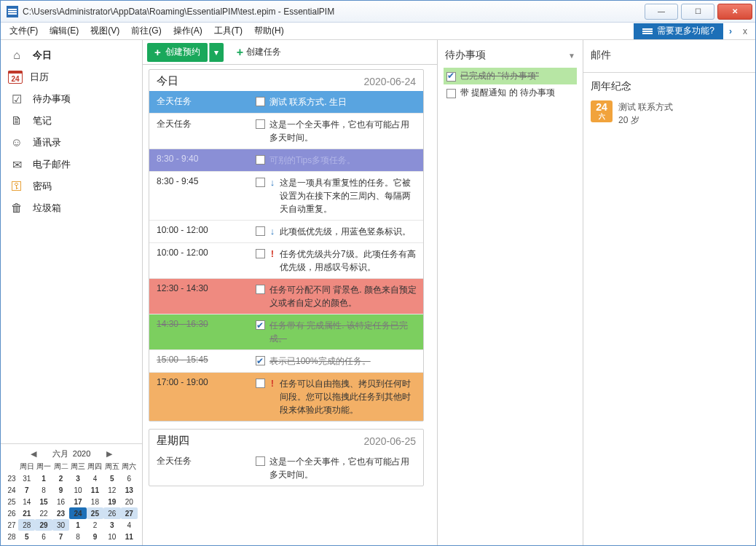 The height and width of the screenshot is (546, 756). I want to click on todo-item: 带 提醒通知 的 待办事项, so click(510, 93).